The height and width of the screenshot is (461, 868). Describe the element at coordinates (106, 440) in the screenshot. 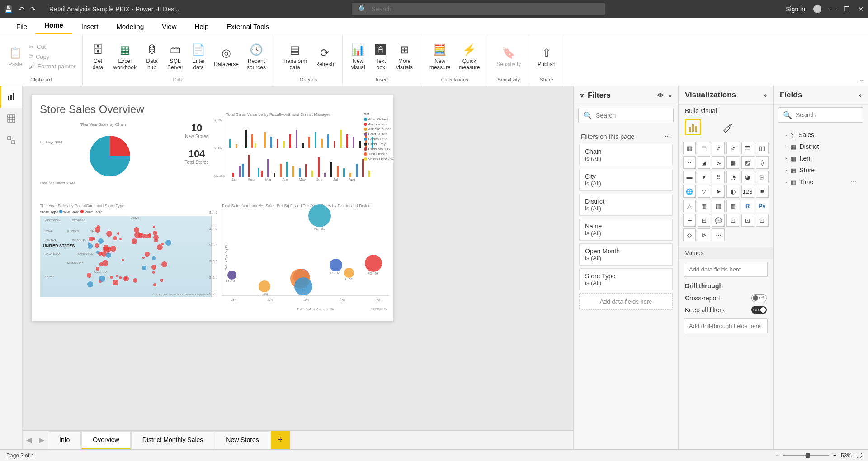

I see `page-tab: Overview` at that location.